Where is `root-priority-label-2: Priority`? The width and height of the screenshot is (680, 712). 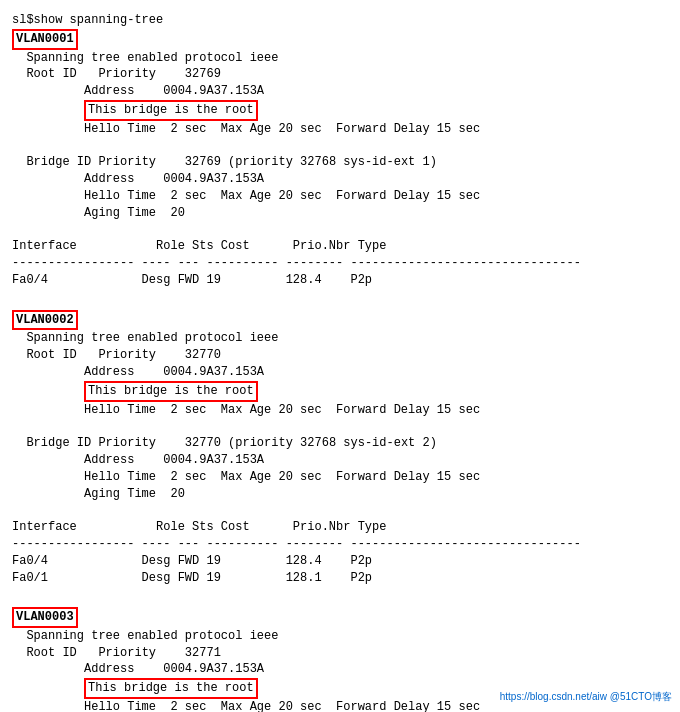 root-priority-label-2: Priority is located at coordinates (127, 355).